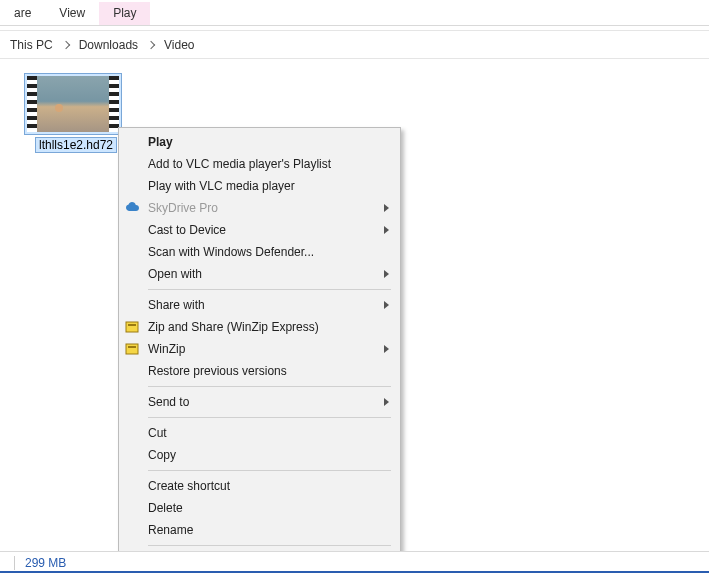  Describe the element at coordinates (108, 45) in the screenshot. I see `breadcrumb-item-downloads: Downloads` at that location.